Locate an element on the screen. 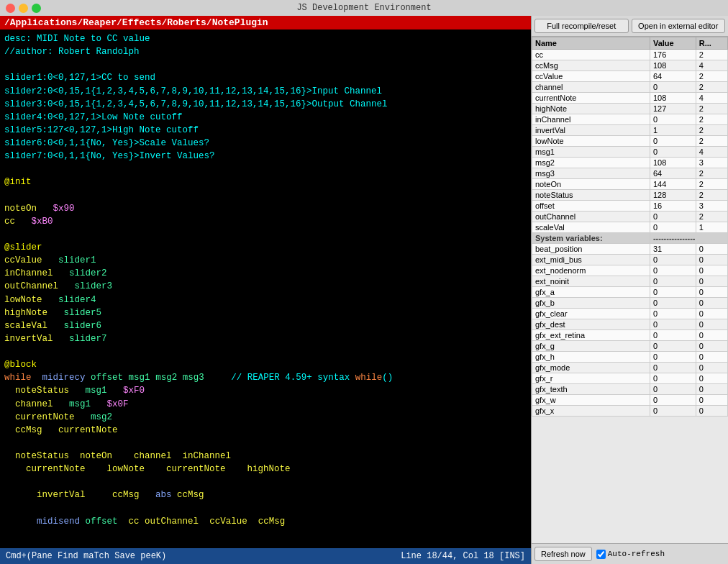  status-bar: Cmd+(Pane Find maTch Save peeK) Line 18/… is located at coordinates (265, 556).